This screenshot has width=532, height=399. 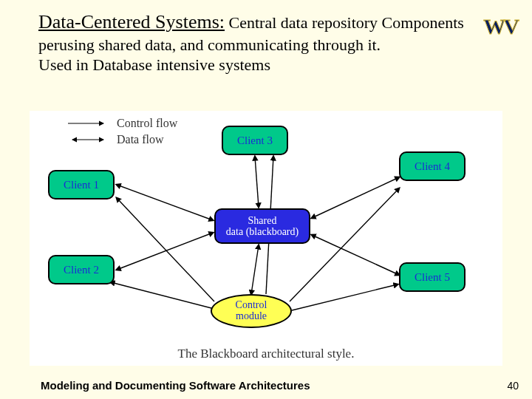 I want to click on node-shared-data: Shared data (blackboard), so click(x=262, y=226).